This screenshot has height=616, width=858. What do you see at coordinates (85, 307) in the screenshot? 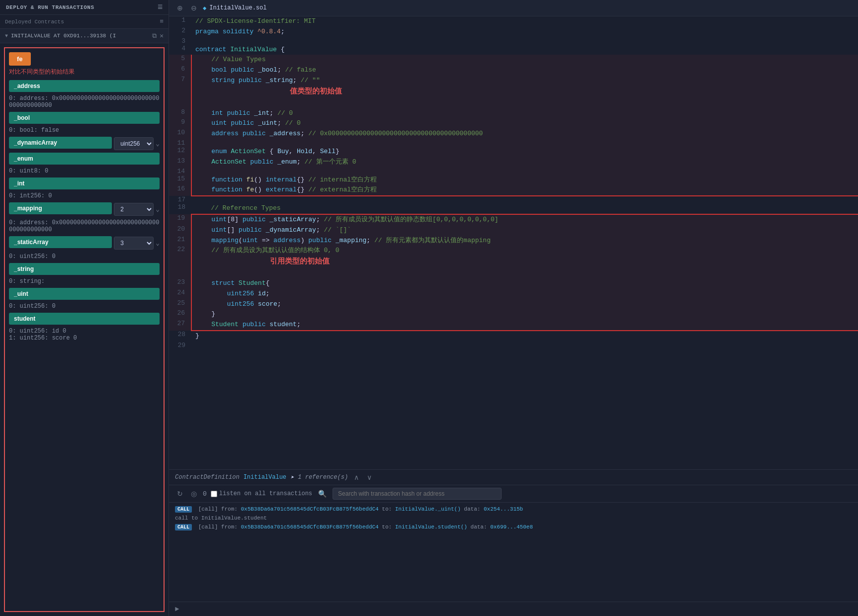
I see `uint-result: 0: uint256: 0` at bounding box center [85, 307].